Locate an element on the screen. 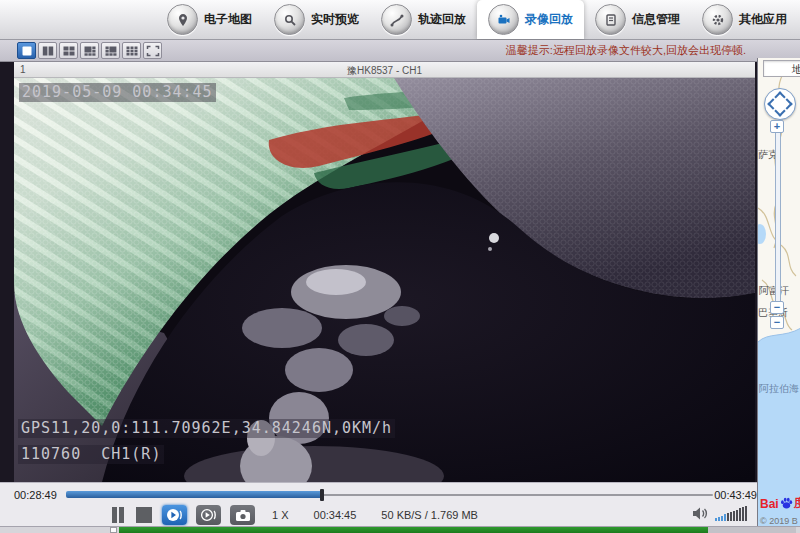  layout-single-button is located at coordinates (26, 50).